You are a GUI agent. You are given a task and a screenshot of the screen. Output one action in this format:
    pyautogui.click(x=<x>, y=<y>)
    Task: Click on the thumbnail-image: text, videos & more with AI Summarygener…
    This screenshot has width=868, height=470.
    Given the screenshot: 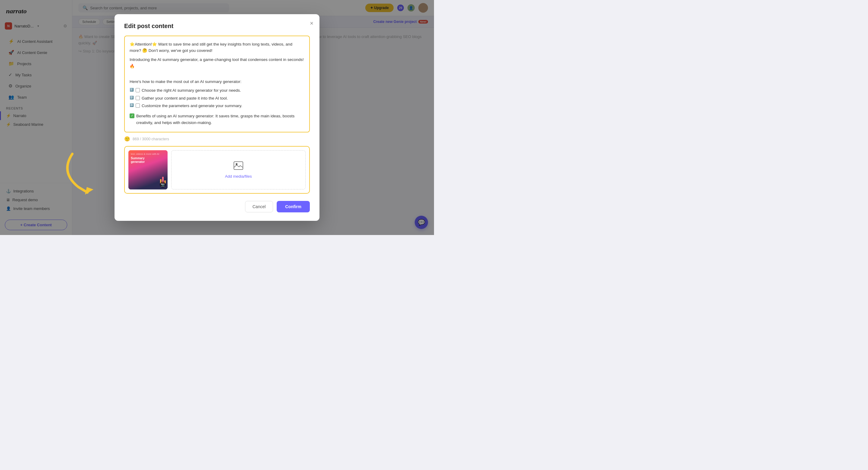 What is the action you would take?
    pyautogui.click(x=148, y=170)
    